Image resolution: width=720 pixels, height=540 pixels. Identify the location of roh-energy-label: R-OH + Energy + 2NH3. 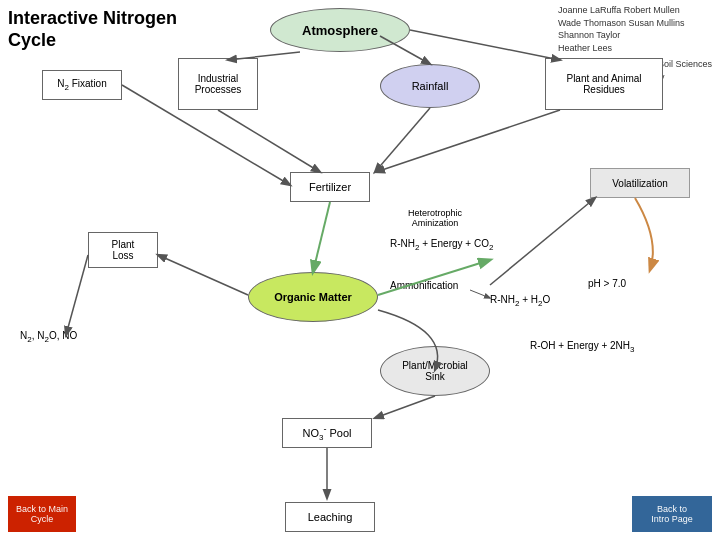
(582, 347).